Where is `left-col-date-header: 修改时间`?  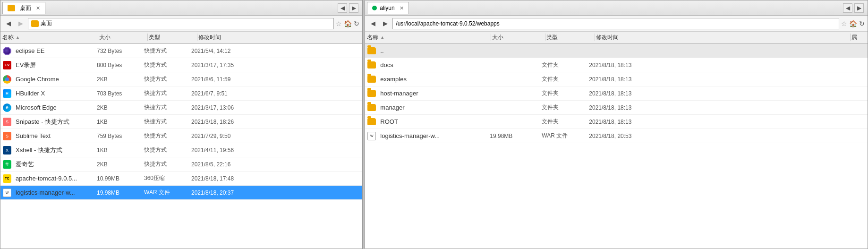 left-col-date-header: 修改时间 is located at coordinates (280, 38).